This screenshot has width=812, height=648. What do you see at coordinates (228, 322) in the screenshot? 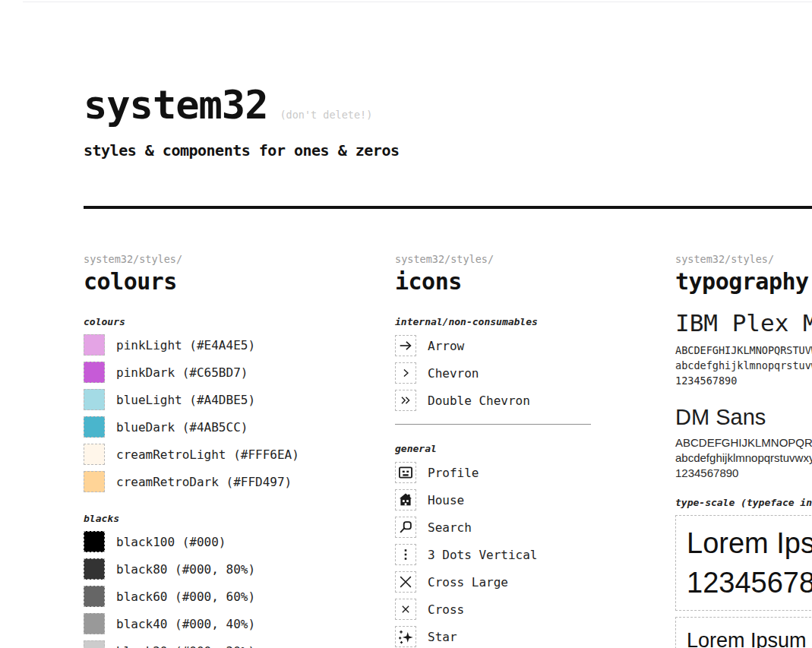
I see `colour-group-label: colours` at bounding box center [228, 322].